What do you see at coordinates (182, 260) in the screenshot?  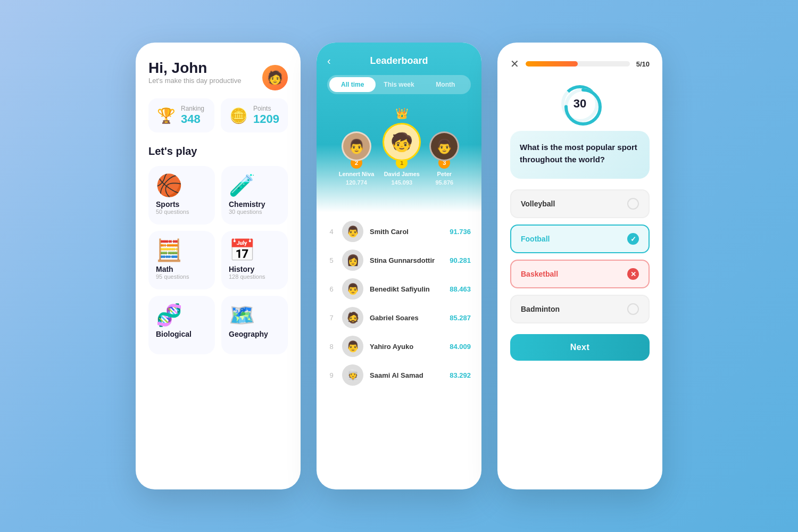 I see `subject-math: 🧮 Math 95 questions` at bounding box center [182, 260].